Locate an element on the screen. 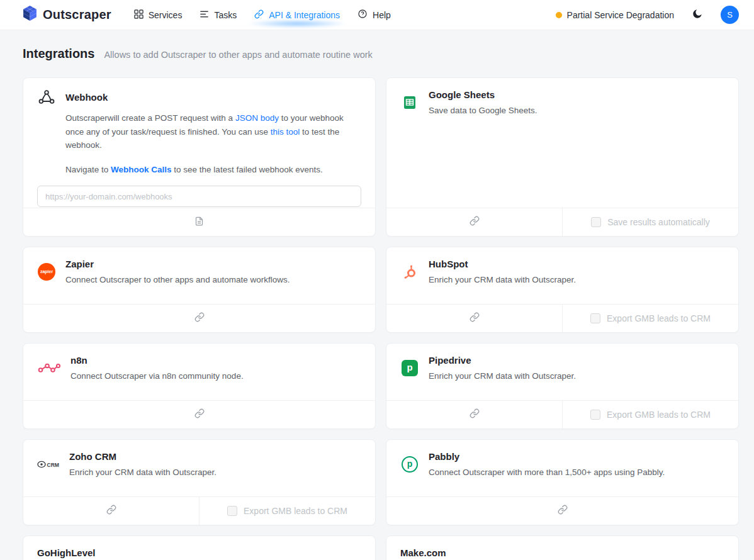 The image size is (754, 560). card-webhook: Webhook Outscraperwill create a POST req… is located at coordinates (199, 157).